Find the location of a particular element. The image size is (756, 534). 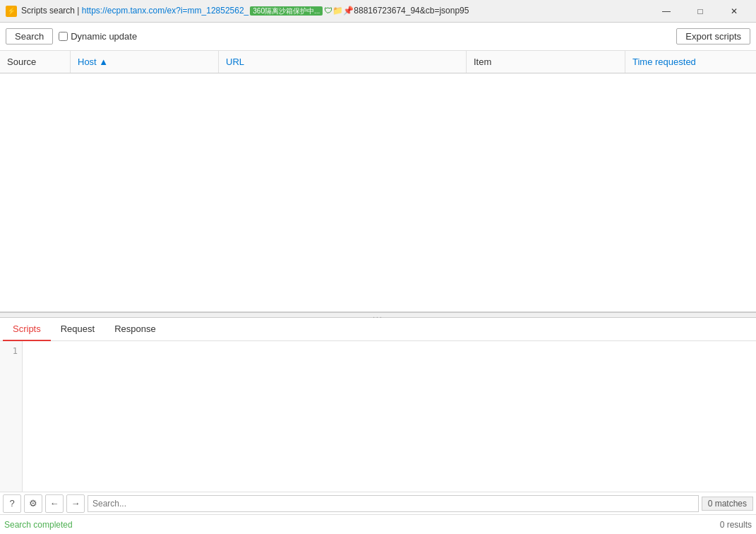

settings-button: ⚙ is located at coordinates (33, 504).